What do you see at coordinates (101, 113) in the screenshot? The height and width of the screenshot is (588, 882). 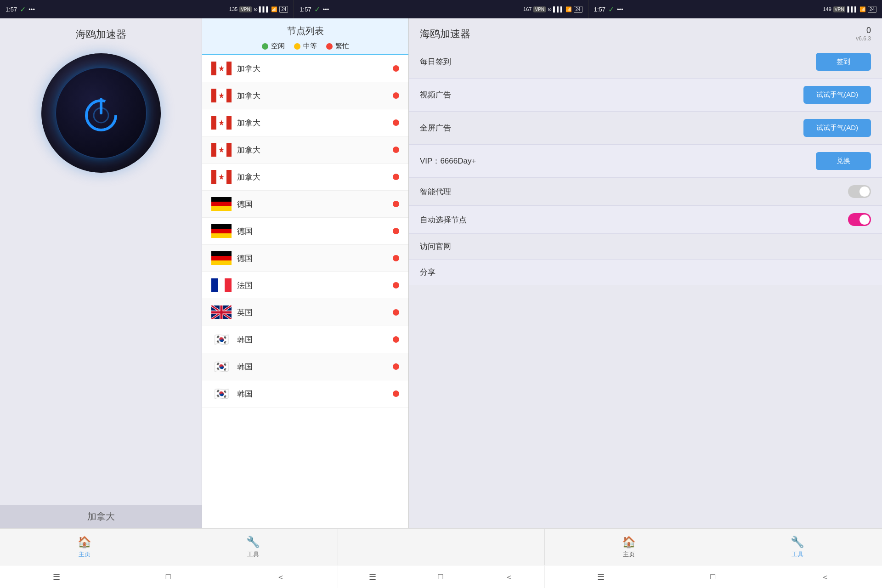 I see `power-button` at bounding box center [101, 113].